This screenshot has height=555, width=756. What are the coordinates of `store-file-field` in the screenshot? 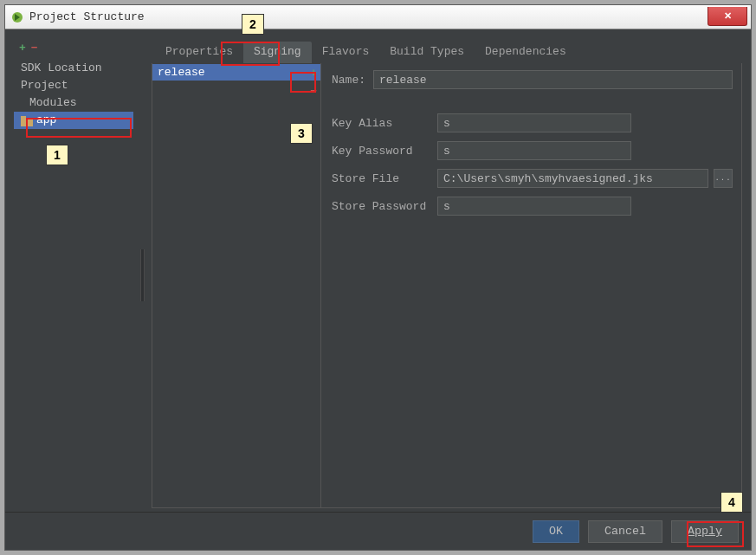 It's located at (573, 178).